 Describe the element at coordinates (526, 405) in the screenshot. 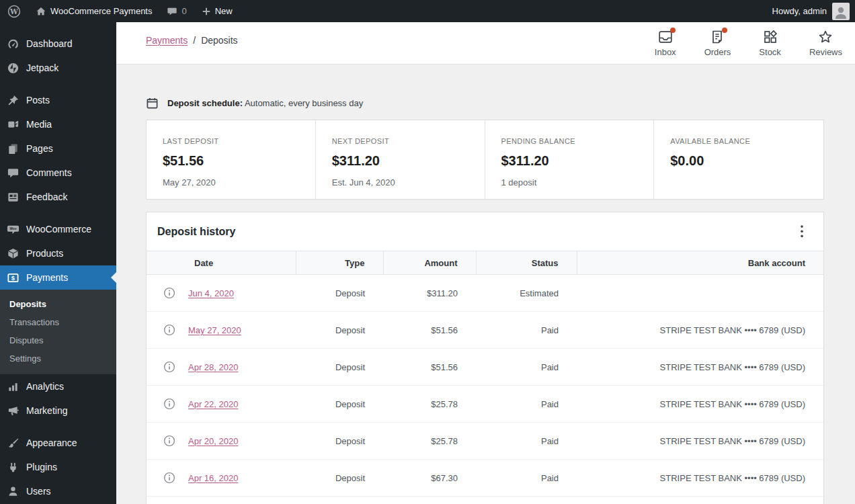

I see `status-cell: Paid` at that location.